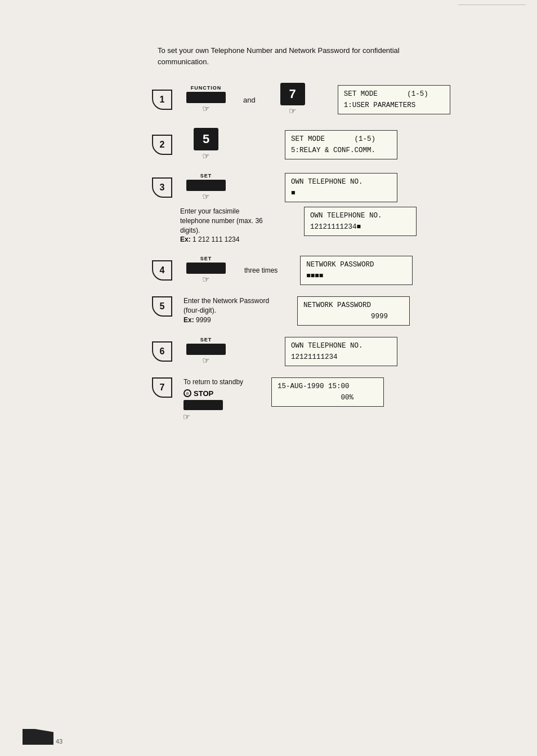 The height and width of the screenshot is (756, 537). Describe the element at coordinates (206, 157) in the screenshot. I see `hand-icon-2: ☞` at that location.